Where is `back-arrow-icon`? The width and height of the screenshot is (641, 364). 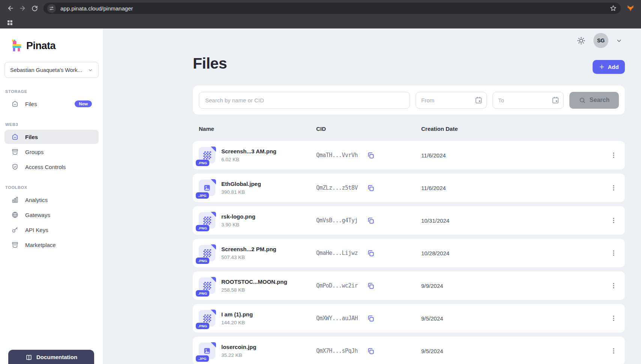 back-arrow-icon is located at coordinates (11, 8).